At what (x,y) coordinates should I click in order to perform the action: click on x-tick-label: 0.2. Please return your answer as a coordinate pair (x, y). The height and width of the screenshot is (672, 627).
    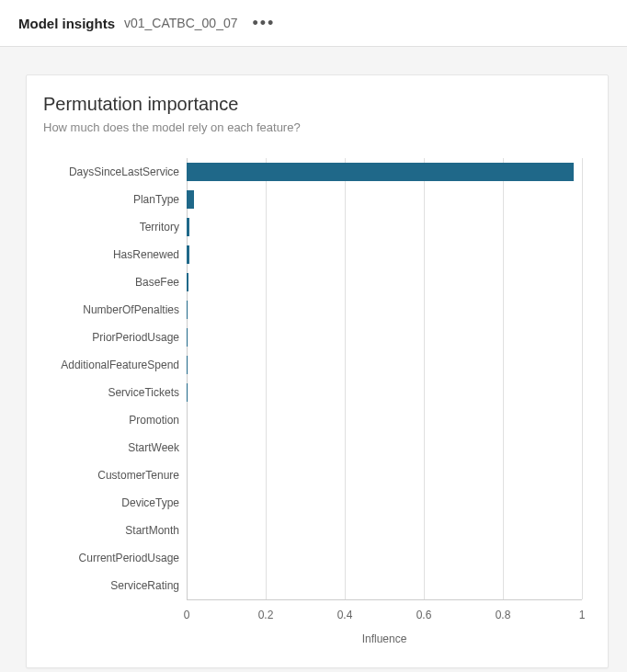
    Looking at the image, I should click on (267, 615).